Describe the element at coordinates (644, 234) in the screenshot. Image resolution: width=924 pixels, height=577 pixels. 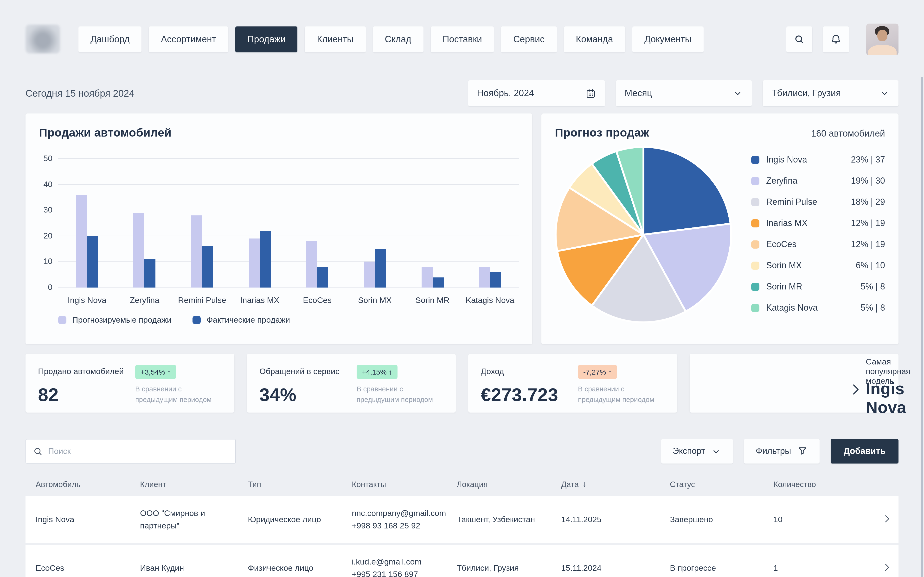
I see `pie-chart` at that location.